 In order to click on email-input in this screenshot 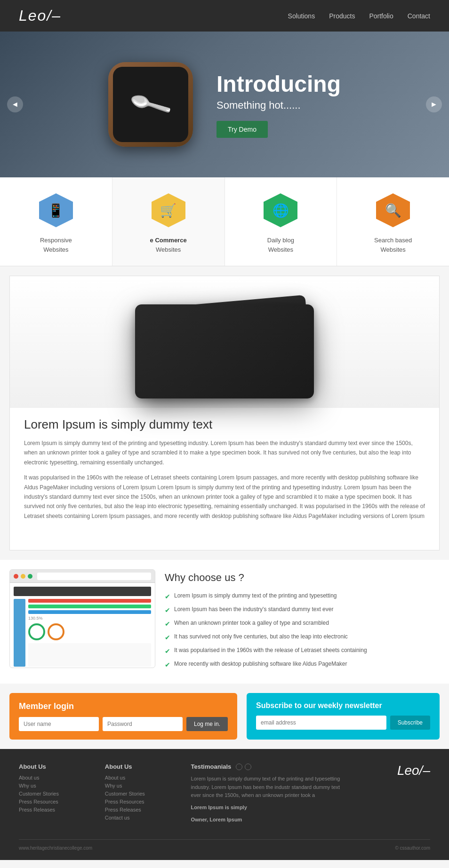, I will do `click(321, 723)`.